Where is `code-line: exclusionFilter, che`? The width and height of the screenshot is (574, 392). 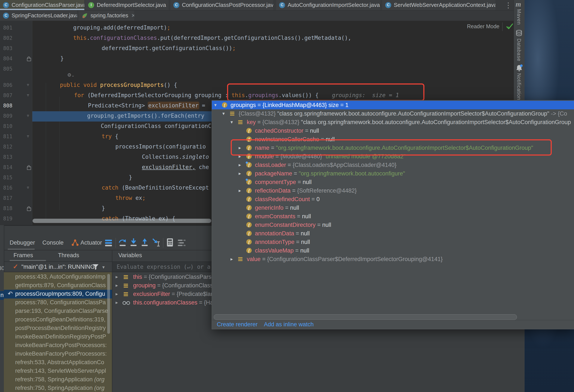 code-line: exclusionFilter, che is located at coordinates (175, 167).